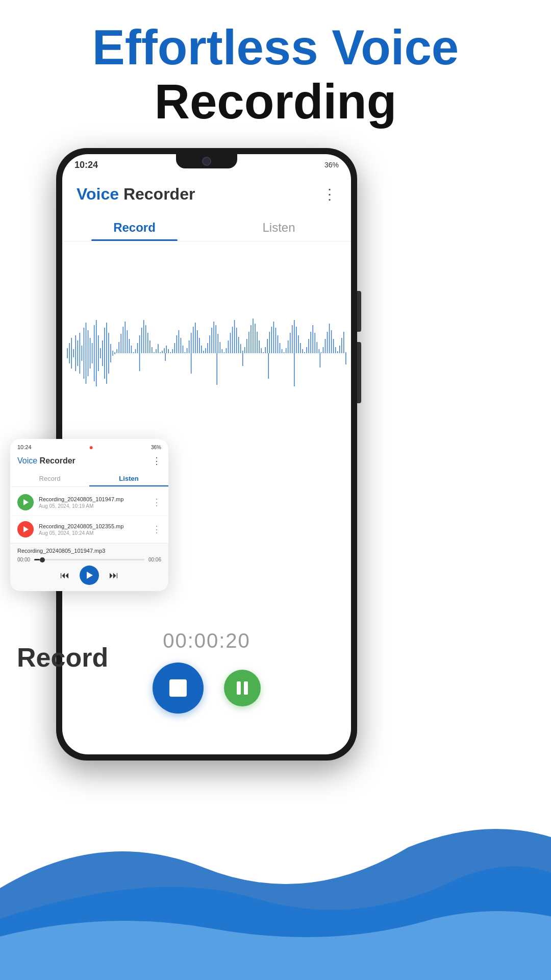 The image size is (551, 980). Describe the element at coordinates (89, 575) in the screenshot. I see `mini-play-button` at that location.